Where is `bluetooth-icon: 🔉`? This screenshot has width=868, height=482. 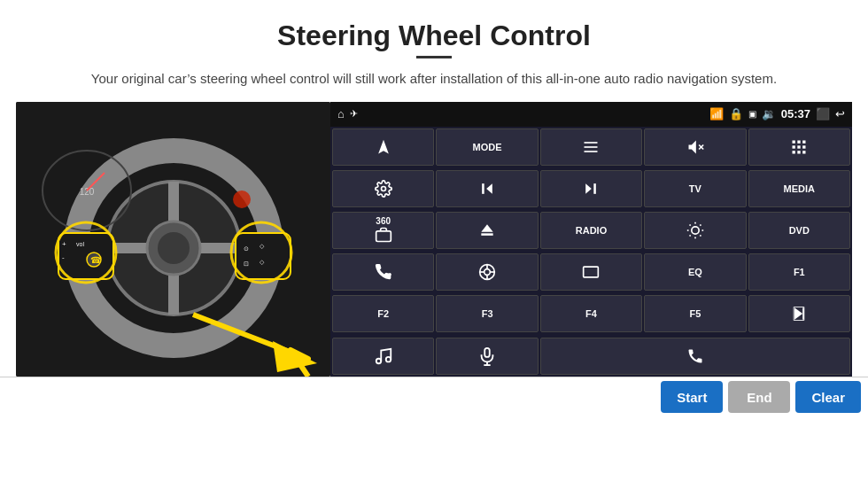 bluetooth-icon: 🔉 is located at coordinates (769, 113).